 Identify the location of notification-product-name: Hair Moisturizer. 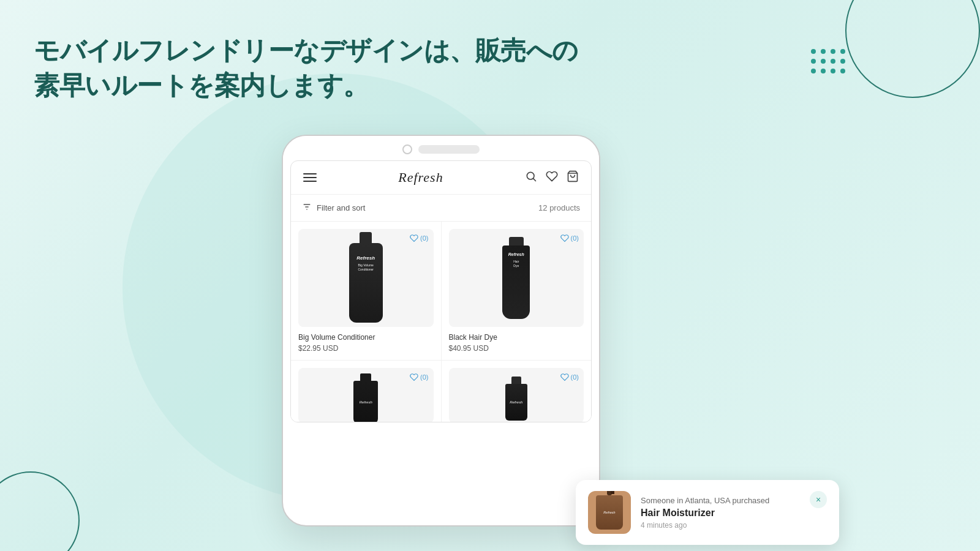
(720, 513).